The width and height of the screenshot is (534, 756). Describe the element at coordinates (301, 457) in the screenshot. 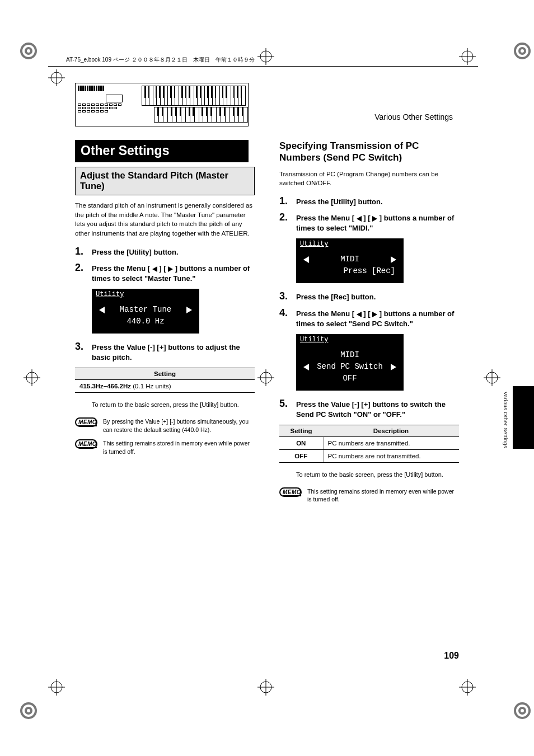

I see `table-cell-setting: OFF` at that location.